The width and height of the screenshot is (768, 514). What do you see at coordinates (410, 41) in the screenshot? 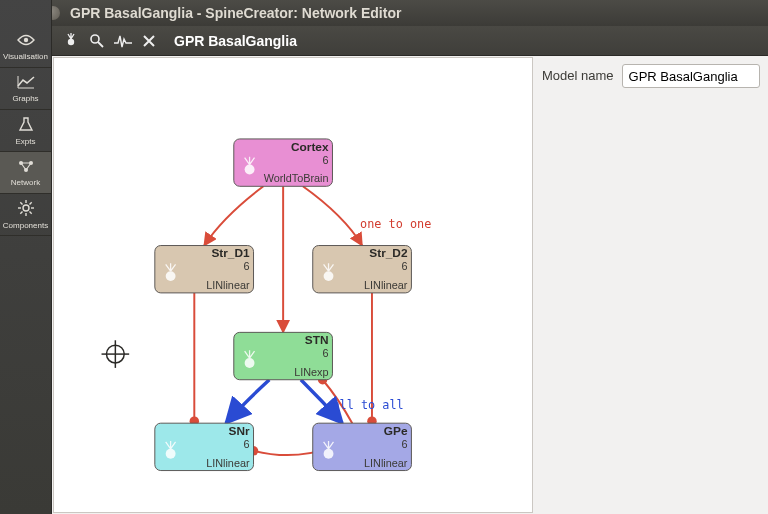
I see `editor-toolbar: GPR BasalGanglia` at bounding box center [410, 41].